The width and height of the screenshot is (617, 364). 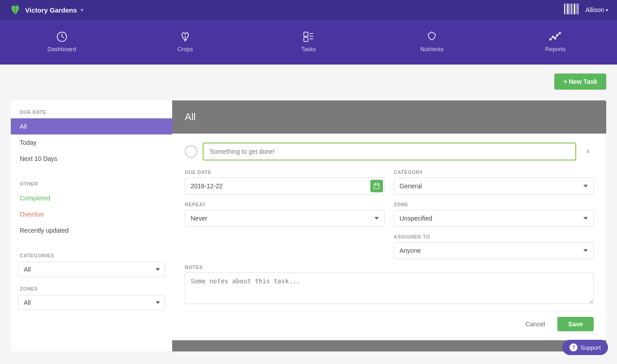 I want to click on repeat-label: REPEAT, so click(x=285, y=204).